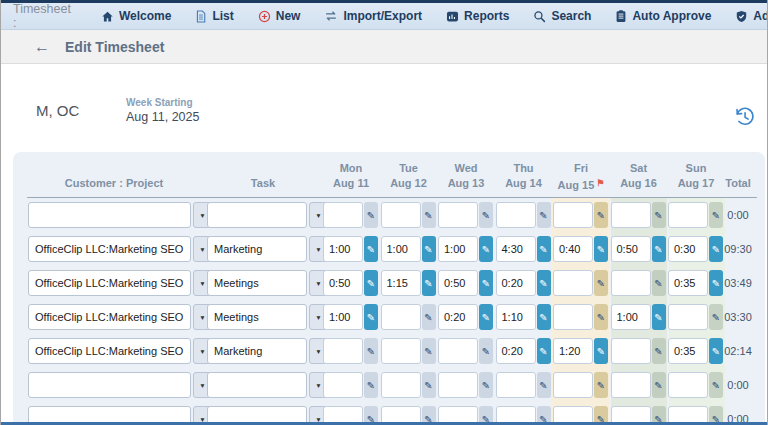 The width and height of the screenshot is (768, 425). I want to click on customer-project-select-value, so click(110, 215).